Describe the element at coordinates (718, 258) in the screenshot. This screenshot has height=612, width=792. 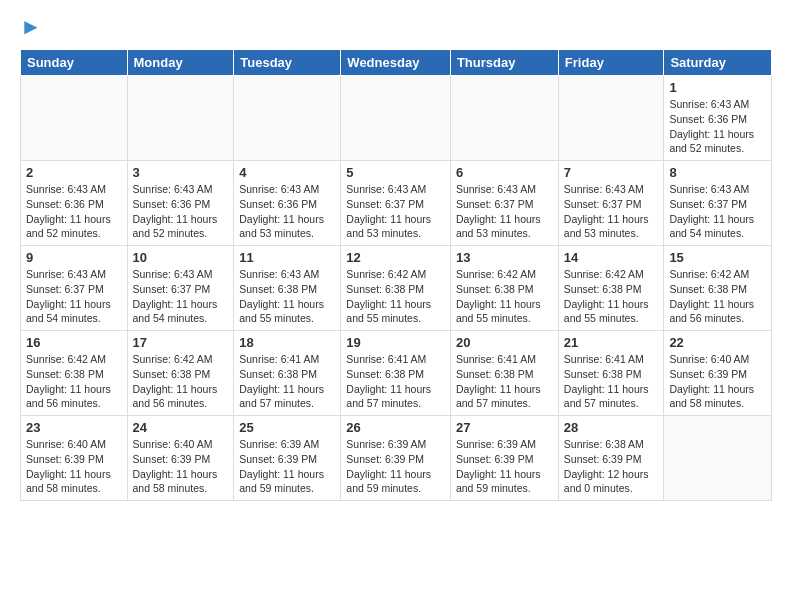
I see `day-number: 15` at that location.